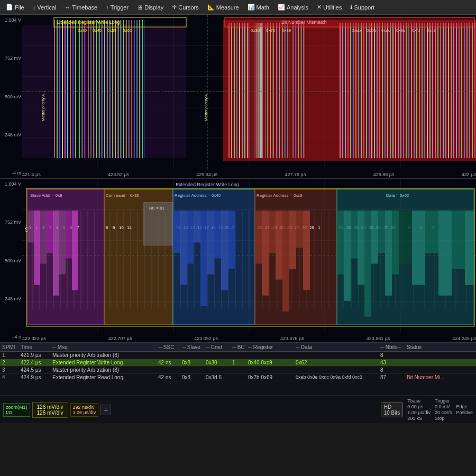  Describe the element at coordinates (419, 407) in the screenshot. I see `tbase-value: 0.00 µs` at that location.